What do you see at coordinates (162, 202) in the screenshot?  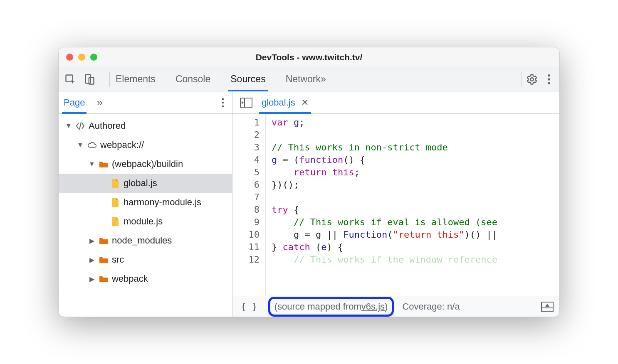 I see `tree-item-label: harmony-module.js` at bounding box center [162, 202].